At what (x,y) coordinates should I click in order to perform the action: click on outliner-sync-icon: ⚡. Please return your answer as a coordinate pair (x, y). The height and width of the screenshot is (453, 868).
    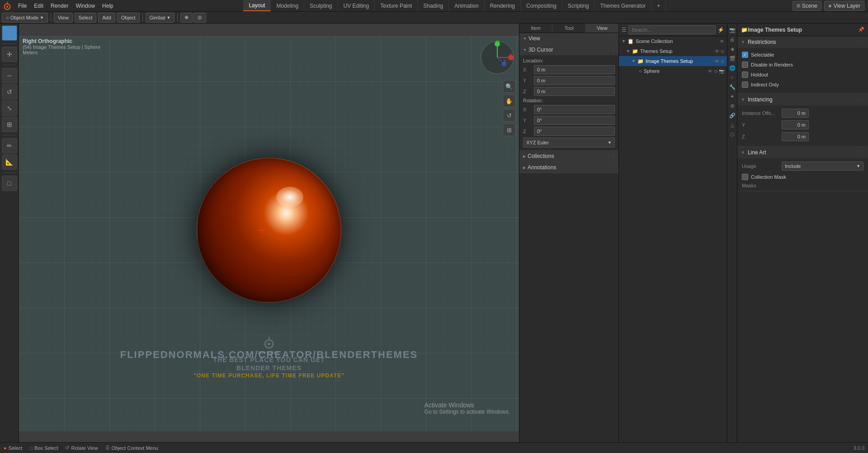
    Looking at the image, I should click on (721, 30).